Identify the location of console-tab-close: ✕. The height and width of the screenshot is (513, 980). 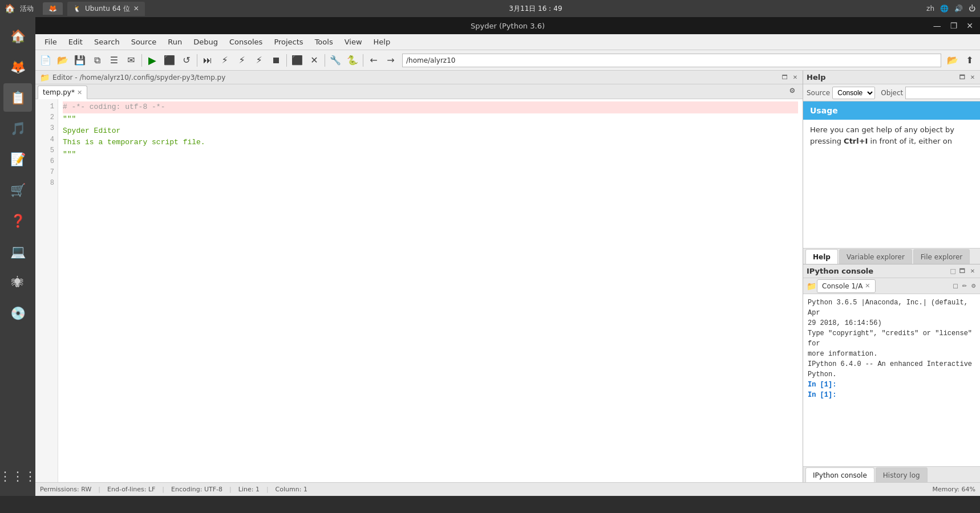
(867, 286).